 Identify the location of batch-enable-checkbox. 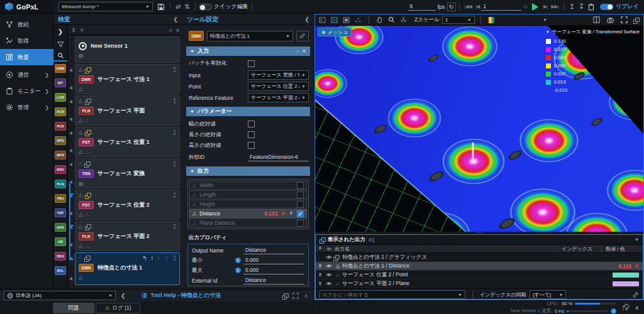
(252, 64).